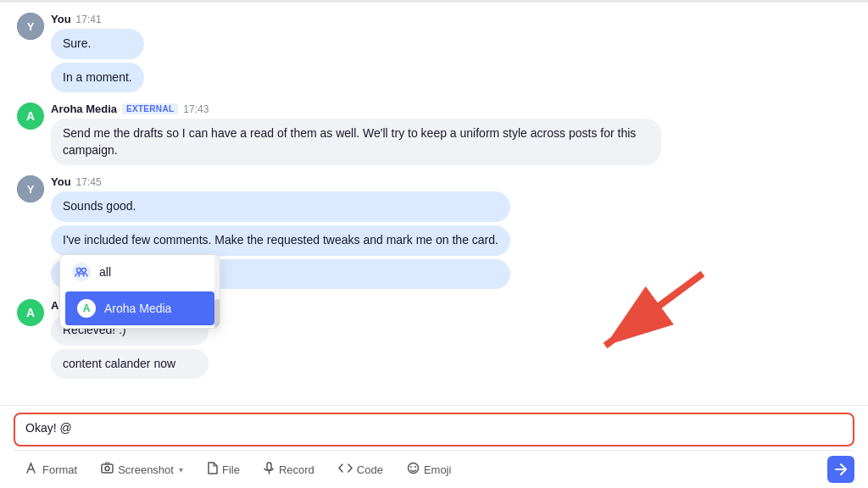 This screenshot has height=488, width=868. What do you see at coordinates (231, 469) in the screenshot?
I see `file-label: File` at bounding box center [231, 469].